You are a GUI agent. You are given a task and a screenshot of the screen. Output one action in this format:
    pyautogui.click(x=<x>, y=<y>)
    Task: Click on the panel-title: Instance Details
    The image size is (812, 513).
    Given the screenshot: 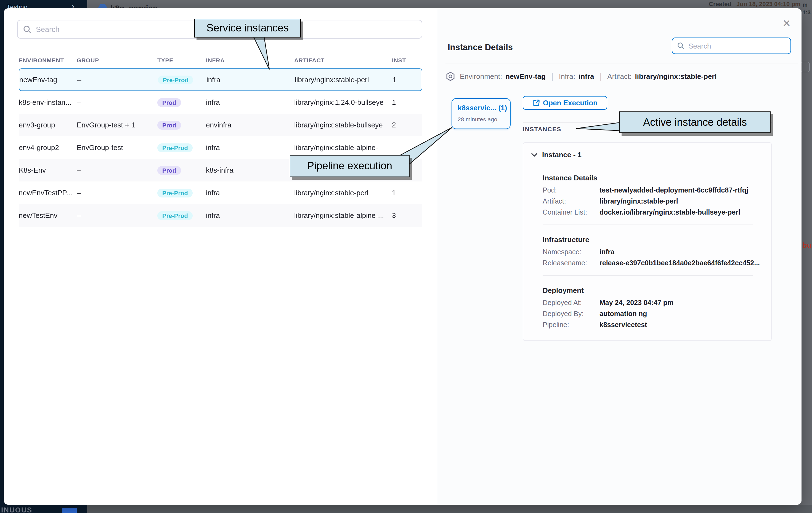 What is the action you would take?
    pyautogui.click(x=480, y=47)
    